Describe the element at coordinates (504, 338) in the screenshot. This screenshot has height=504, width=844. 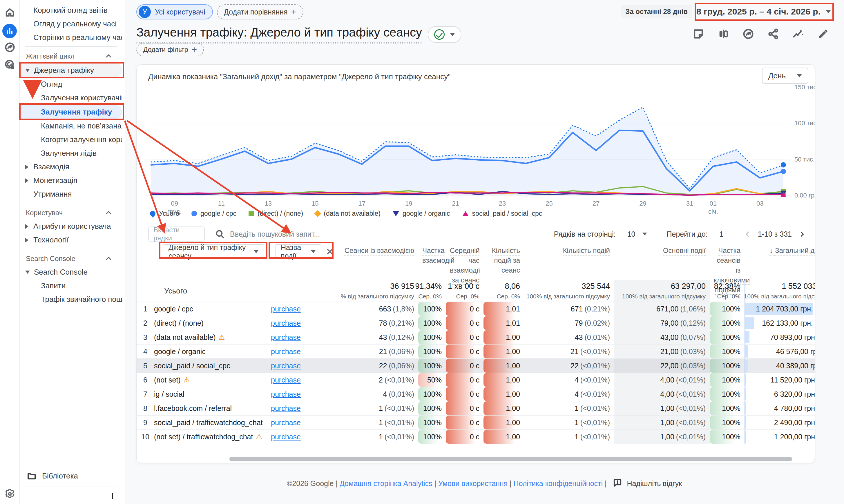
I see `metric-cell: 1,00` at that location.